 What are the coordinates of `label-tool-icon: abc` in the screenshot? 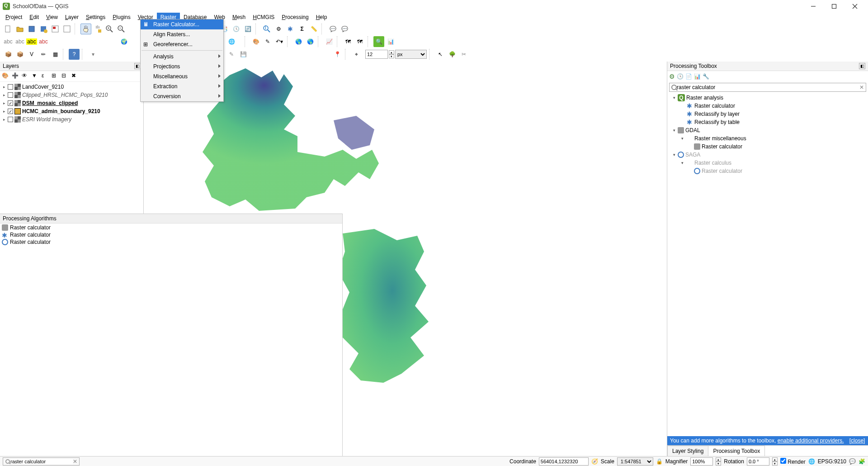 It's located at (43, 42).